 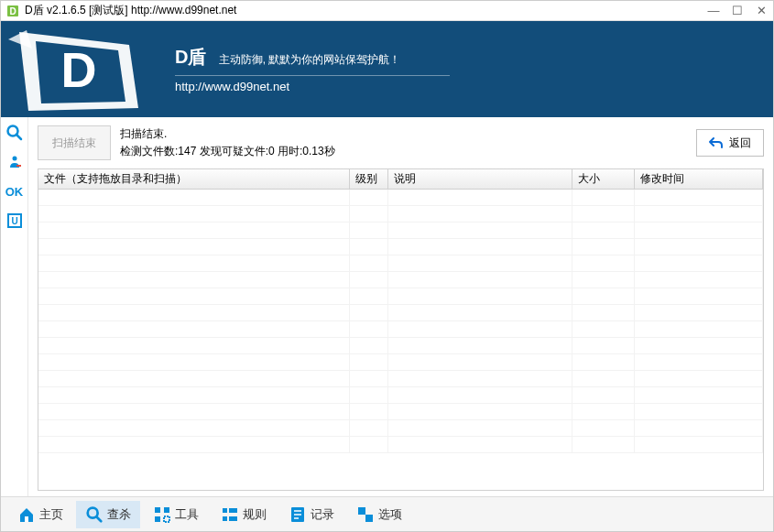 I want to click on app-icon: D, so click(x=13, y=11).